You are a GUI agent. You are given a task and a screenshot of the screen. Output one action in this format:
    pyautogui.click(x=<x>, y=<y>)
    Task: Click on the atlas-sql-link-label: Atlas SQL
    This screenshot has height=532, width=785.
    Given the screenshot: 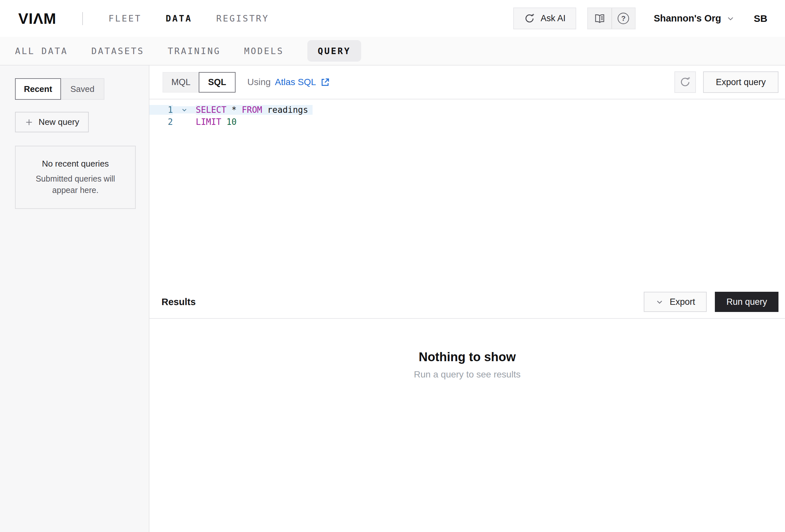 What is the action you would take?
    pyautogui.click(x=296, y=82)
    